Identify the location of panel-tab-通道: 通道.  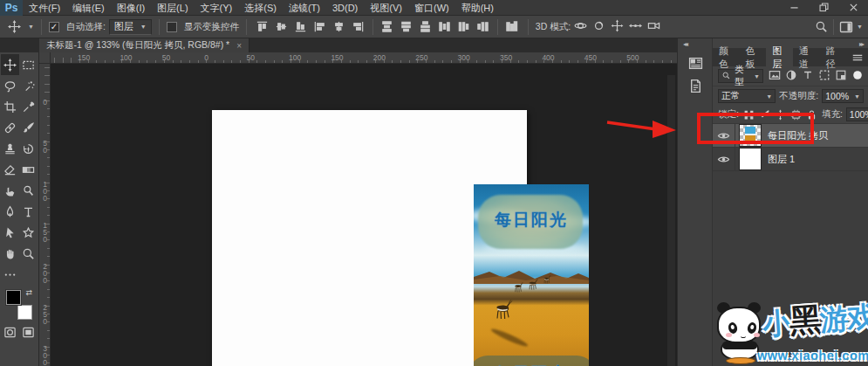
(806, 58).